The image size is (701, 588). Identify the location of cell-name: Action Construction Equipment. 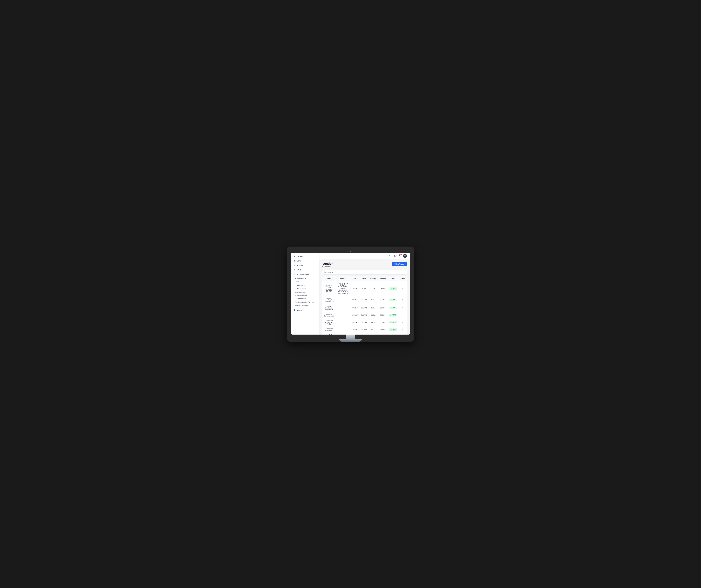
(329, 308).